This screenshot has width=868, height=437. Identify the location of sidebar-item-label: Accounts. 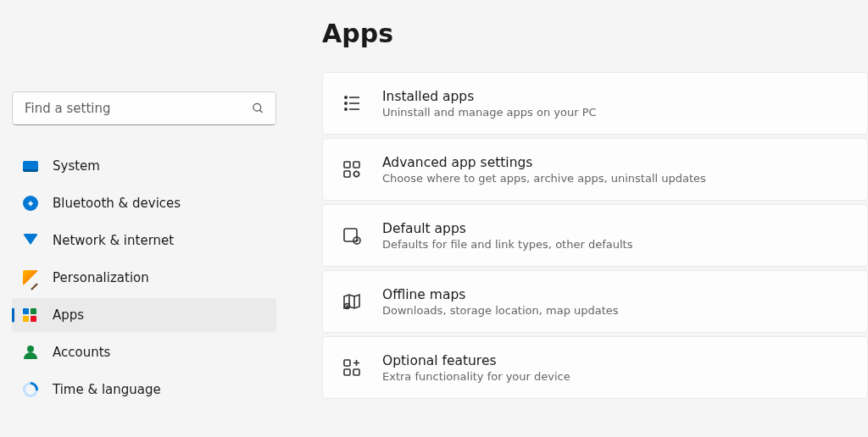
(81, 352).